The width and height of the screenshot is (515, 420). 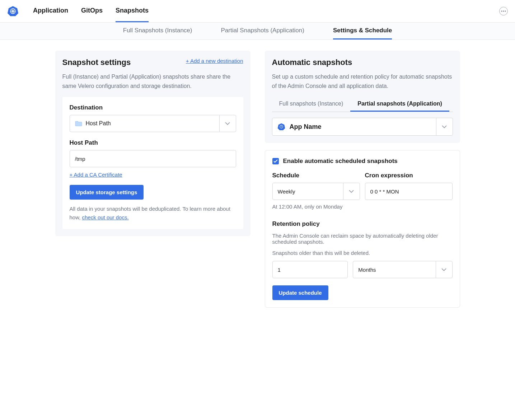 What do you see at coordinates (504, 11) in the screenshot?
I see `dots-icon` at bounding box center [504, 11].